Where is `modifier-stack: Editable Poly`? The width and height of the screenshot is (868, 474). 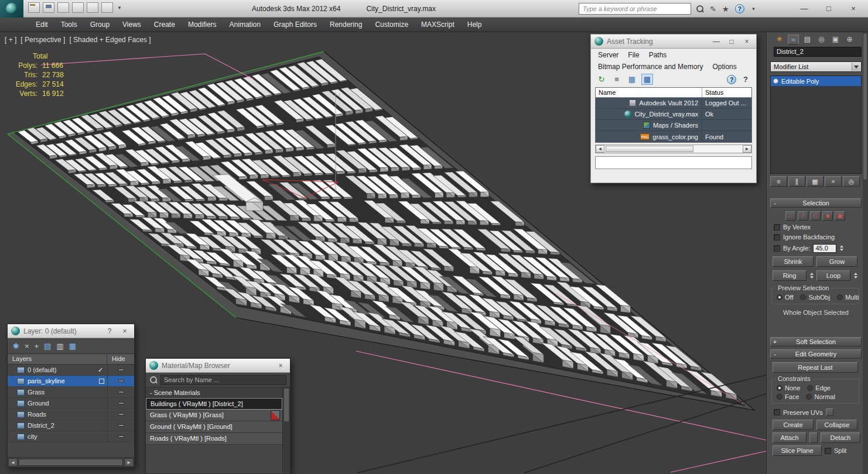
modifier-stack: Editable Poly is located at coordinates (816, 125).